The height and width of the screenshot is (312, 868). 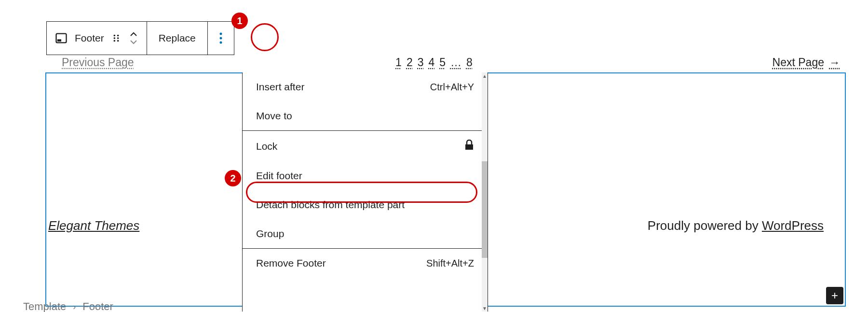 I want to click on menu-item-move-to: Move to, so click(x=365, y=116).